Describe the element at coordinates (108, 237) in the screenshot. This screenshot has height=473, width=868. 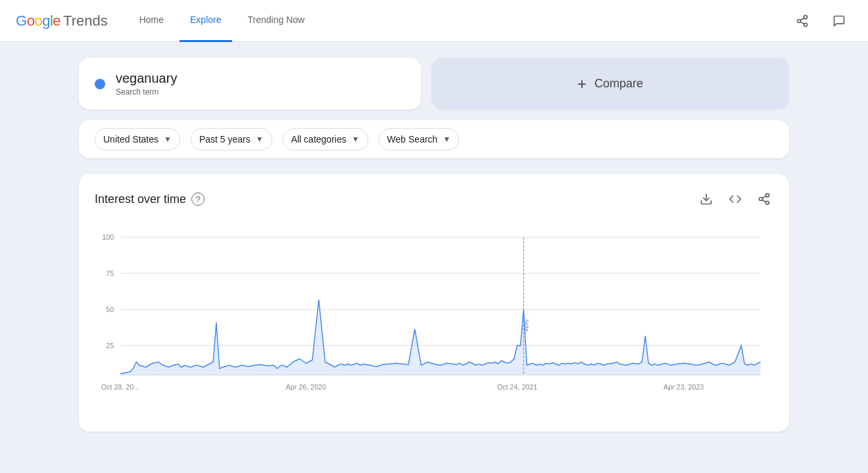
I see `svg-text: 100` at that location.